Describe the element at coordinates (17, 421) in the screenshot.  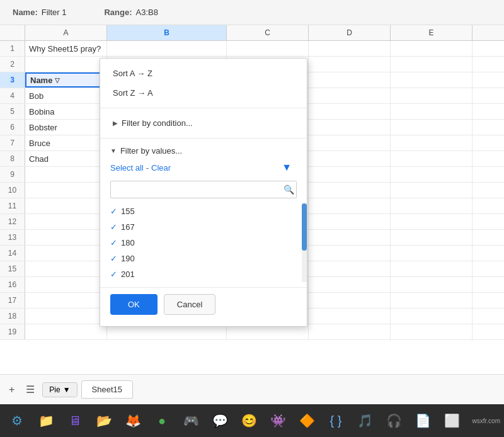
I see `settings-icon: ⚙` at that location.